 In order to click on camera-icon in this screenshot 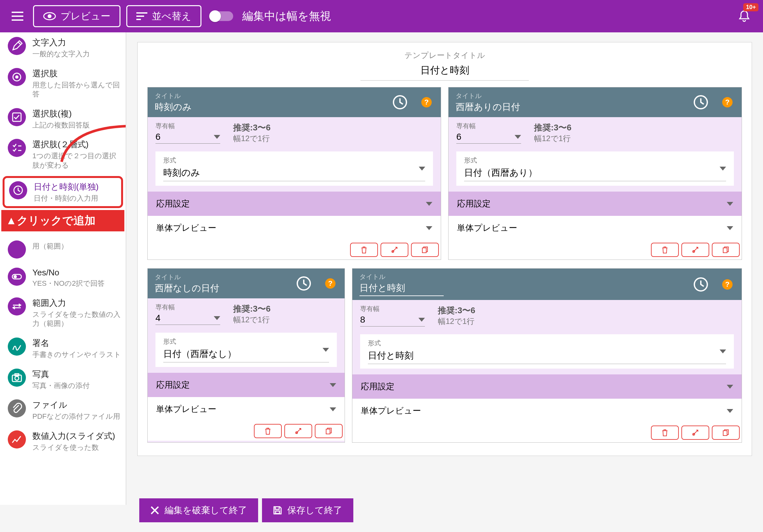, I will do `click(17, 378)`.